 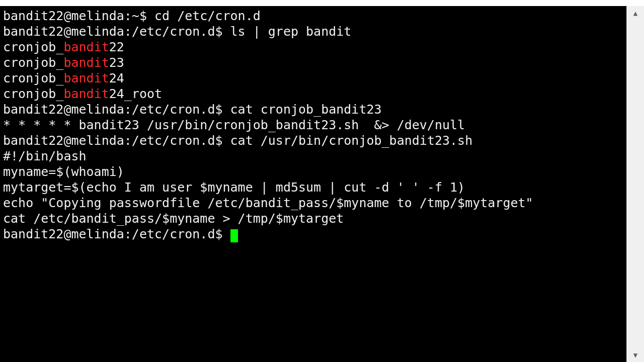 I want to click on ls-result-row: cronjob_bandit23, so click(x=314, y=62).